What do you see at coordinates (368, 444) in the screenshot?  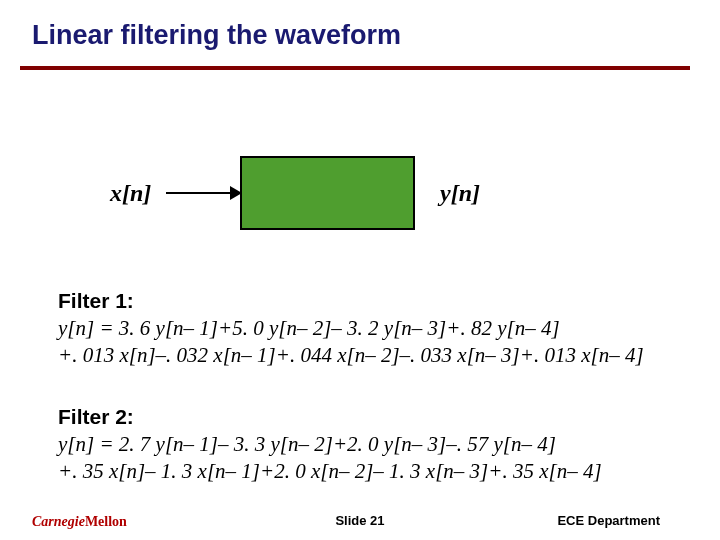 I see `filter2-block: Filter 2: y[n] = 2. 7 y[n– 1]– 3. 3 y[n–…` at bounding box center [368, 444].